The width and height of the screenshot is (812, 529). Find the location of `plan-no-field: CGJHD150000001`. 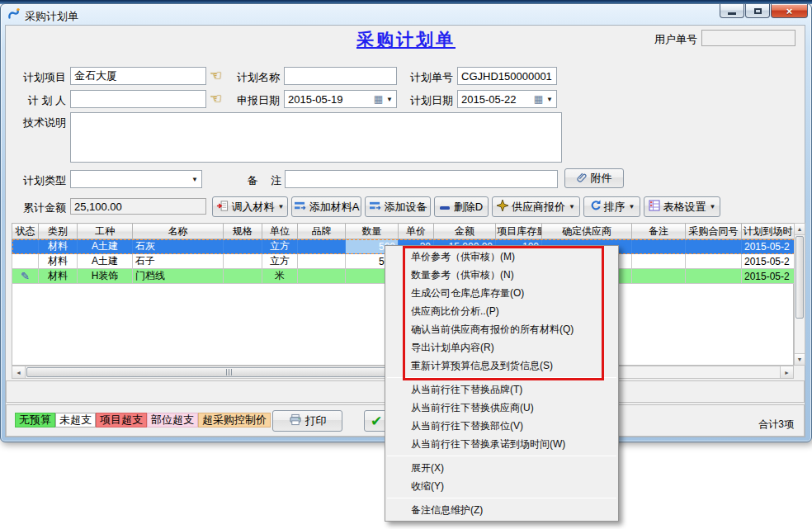

plan-no-field: CGJHD150000001 is located at coordinates (507, 76).